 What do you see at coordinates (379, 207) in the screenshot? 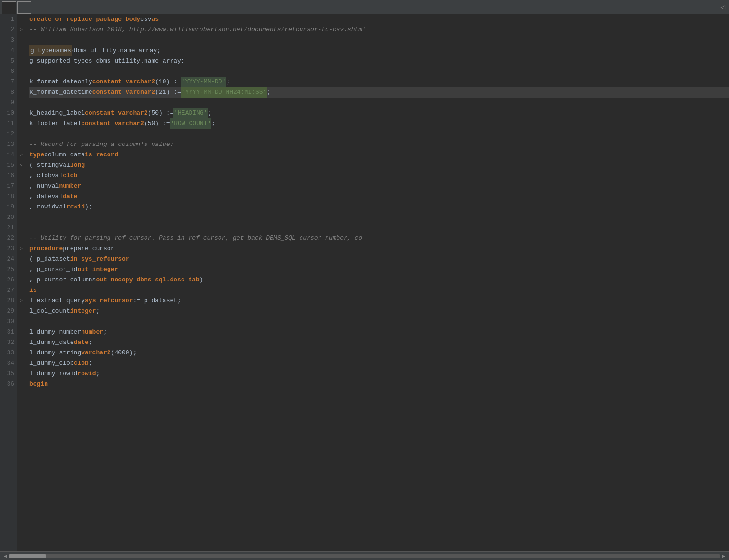
I see `code-line: , rowidval rowid );` at bounding box center [379, 207].